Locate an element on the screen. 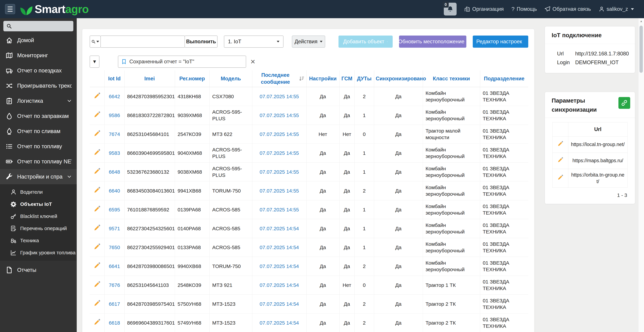  scrollbar-thumb is located at coordinates (641, 49).